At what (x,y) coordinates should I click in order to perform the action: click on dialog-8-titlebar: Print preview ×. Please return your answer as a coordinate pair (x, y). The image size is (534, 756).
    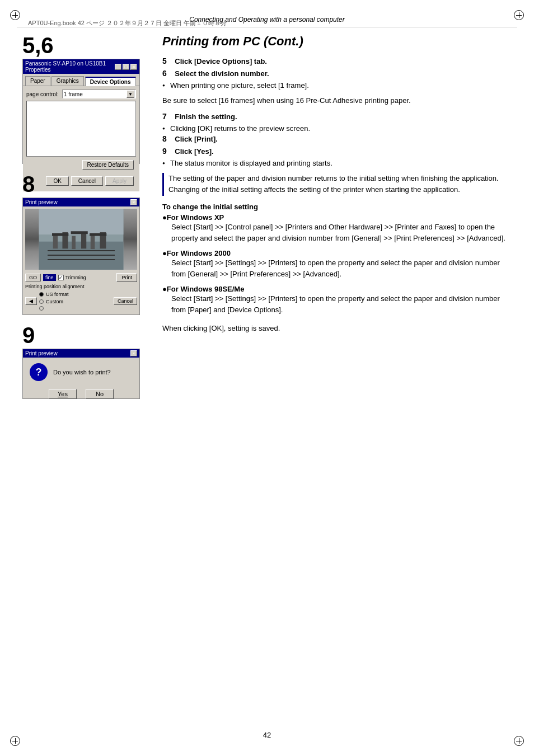
    Looking at the image, I should click on (81, 203).